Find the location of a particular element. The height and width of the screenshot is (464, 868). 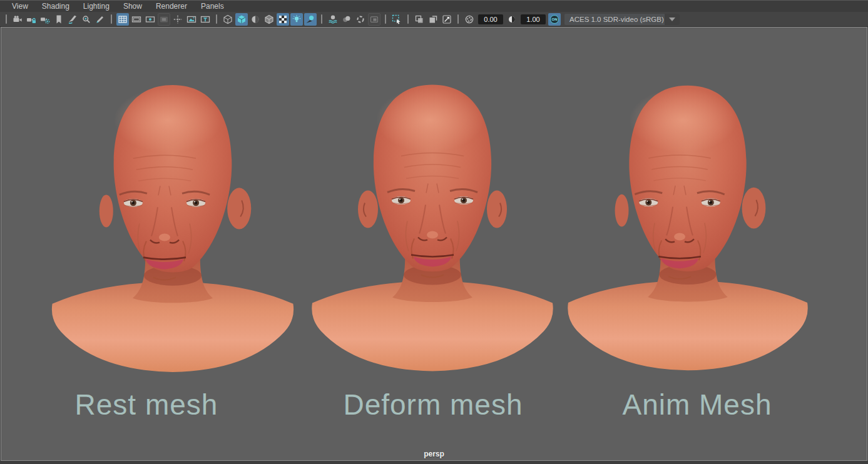

depth-of-field-icon is located at coordinates (374, 19).